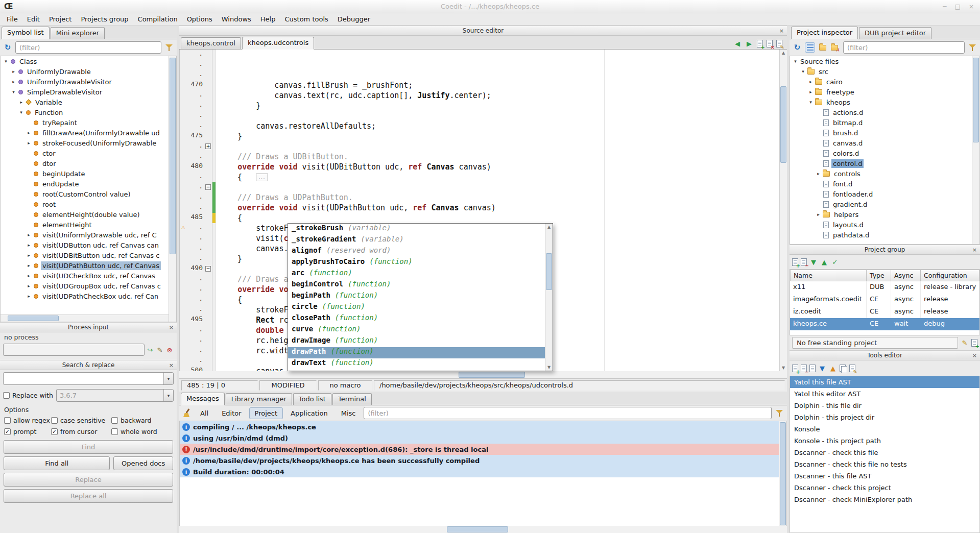 The width and height of the screenshot is (980, 533). I want to click on kill-process-icon: ⊗, so click(170, 350).